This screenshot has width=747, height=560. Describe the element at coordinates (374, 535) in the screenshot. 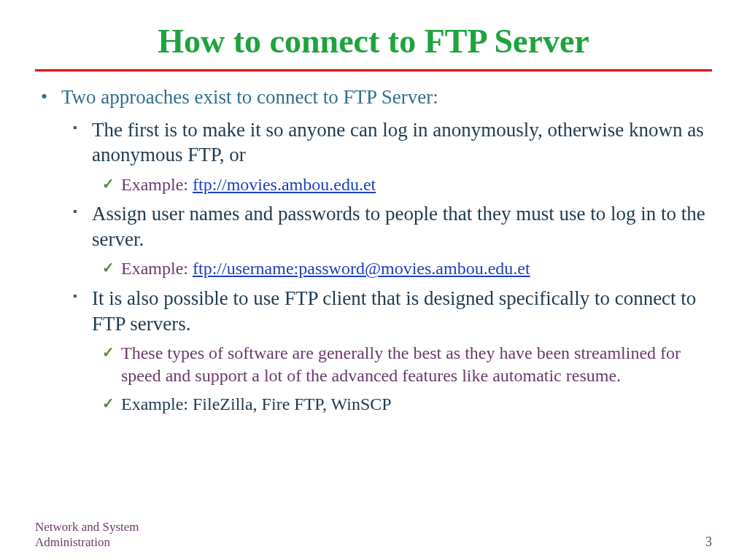

I see `slide-footer: Network and System Administration 3` at that location.